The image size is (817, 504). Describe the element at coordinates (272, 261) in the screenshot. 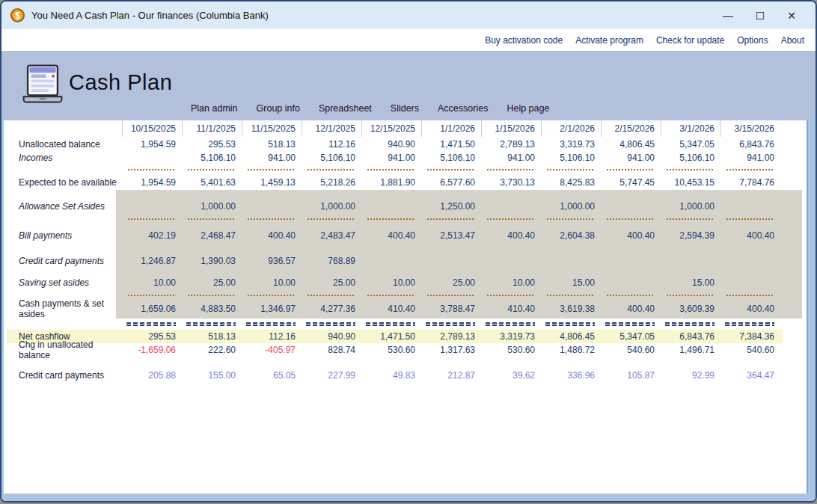

I see `value-cell: 936.57` at that location.